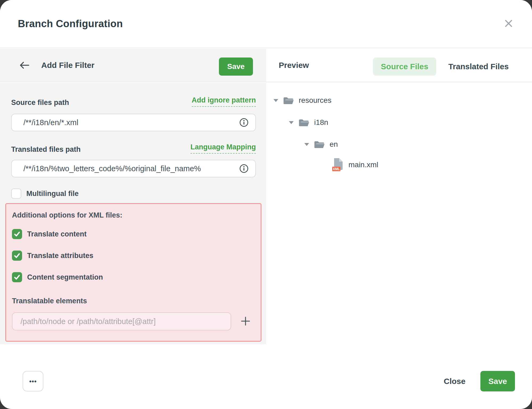 This screenshot has width=532, height=409. Describe the element at coordinates (57, 277) in the screenshot. I see `content-segmentation-row: Content segmentation` at that location.